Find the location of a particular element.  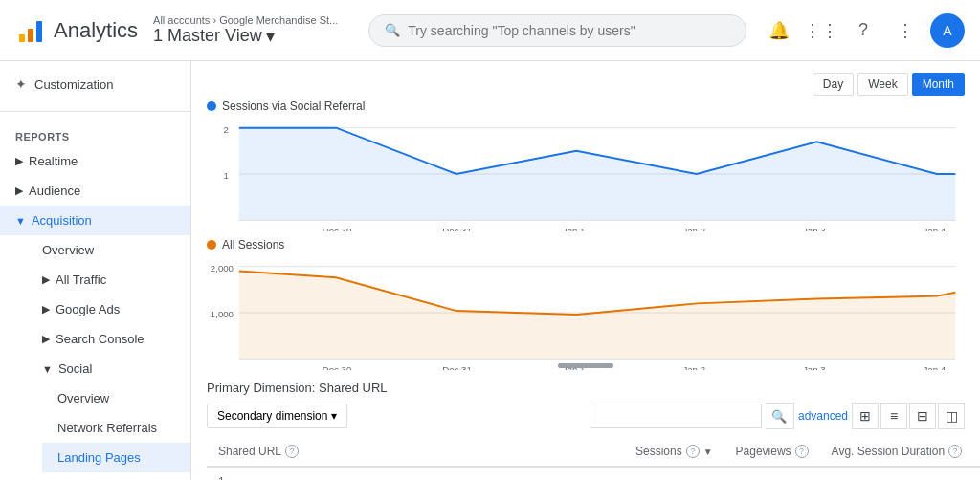

filter-input is located at coordinates (676, 416).